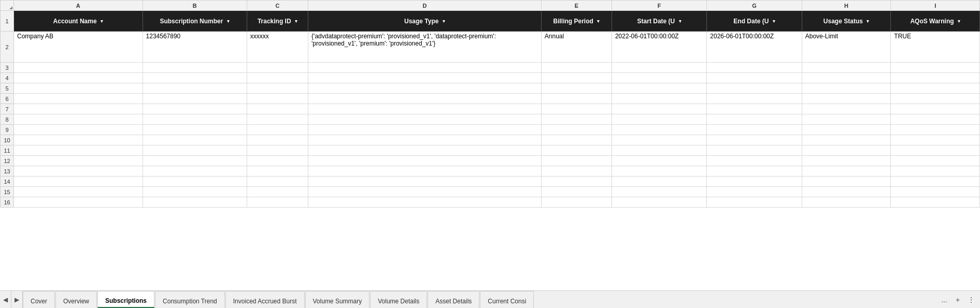 The width and height of the screenshot is (980, 308). What do you see at coordinates (958, 299) in the screenshot?
I see `tab-actions: ... + ⋮` at bounding box center [958, 299].